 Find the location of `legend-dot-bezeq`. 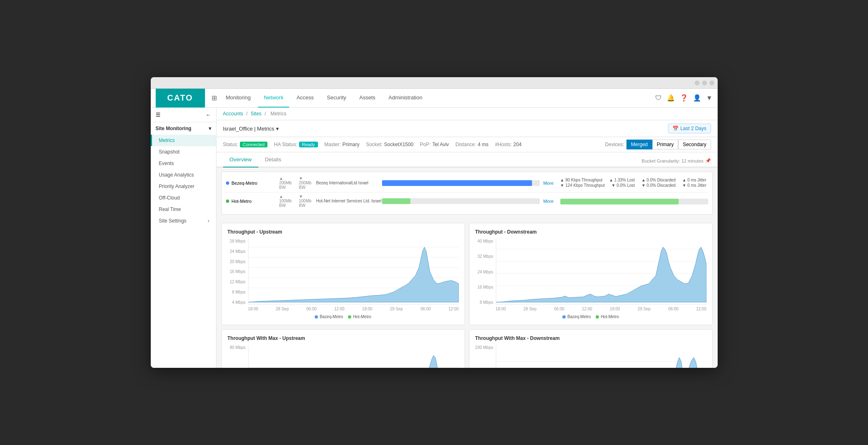

legend-dot-bezeq is located at coordinates (316, 317).